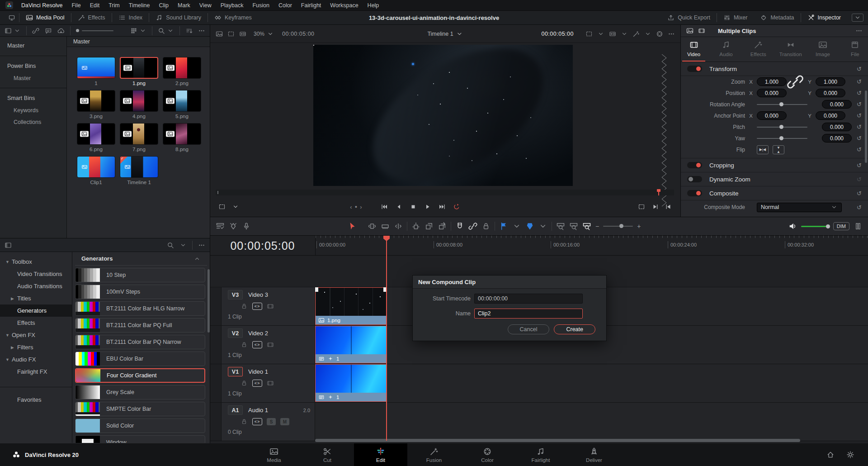  Describe the element at coordinates (795, 82) in the screenshot. I see `link-icon` at that location.